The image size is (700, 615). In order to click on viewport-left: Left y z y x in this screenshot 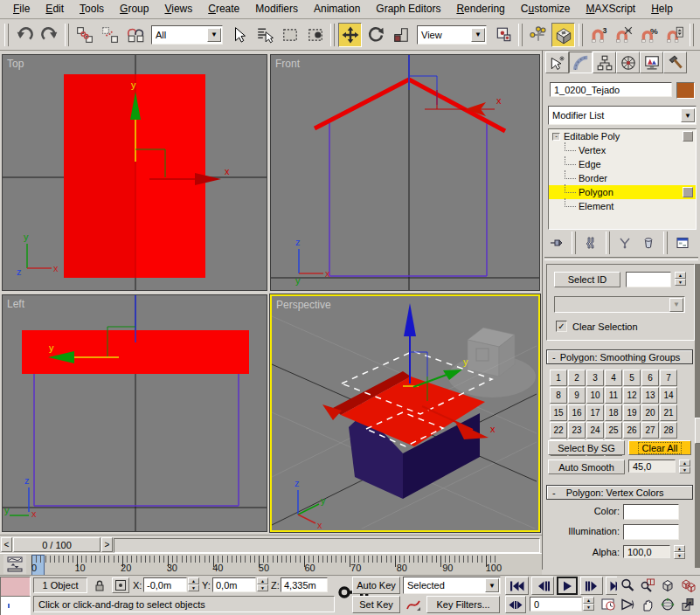, I will do `click(135, 413)`.